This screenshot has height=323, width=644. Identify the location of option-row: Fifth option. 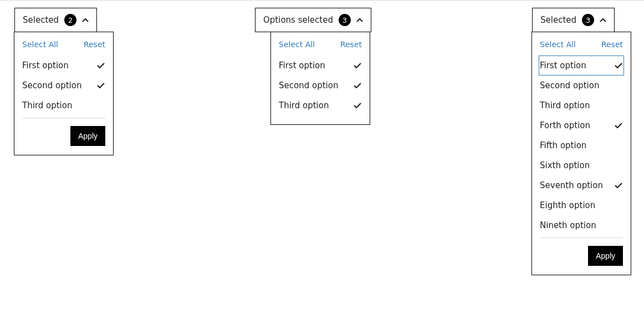
(581, 145).